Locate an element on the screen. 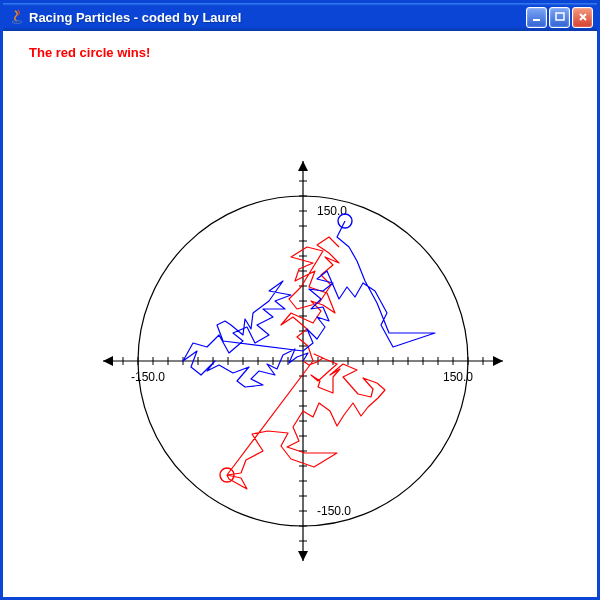 This screenshot has width=600, height=600. y-tick-pos: 150.0 is located at coordinates (332, 211).